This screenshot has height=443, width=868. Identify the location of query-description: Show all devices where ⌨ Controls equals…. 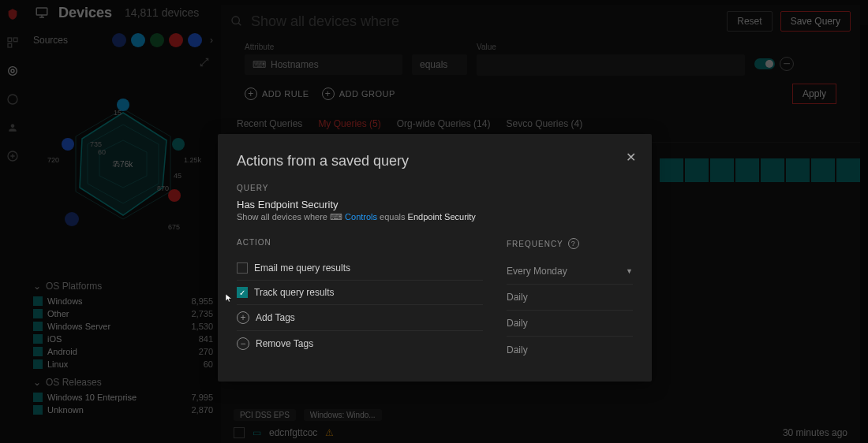
(435, 218).